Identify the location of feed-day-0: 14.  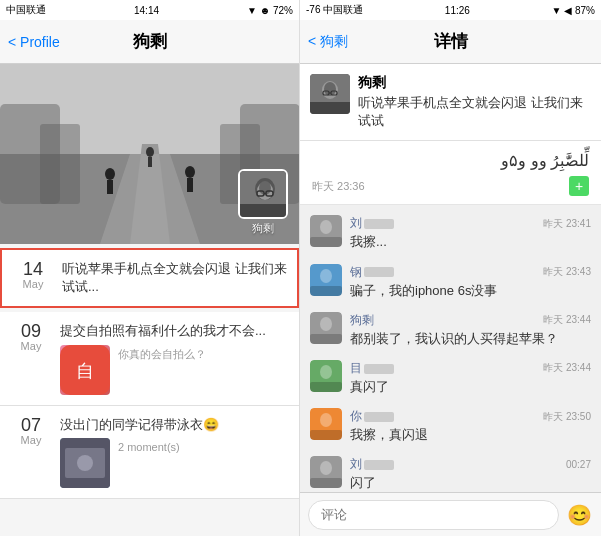
(33, 269).